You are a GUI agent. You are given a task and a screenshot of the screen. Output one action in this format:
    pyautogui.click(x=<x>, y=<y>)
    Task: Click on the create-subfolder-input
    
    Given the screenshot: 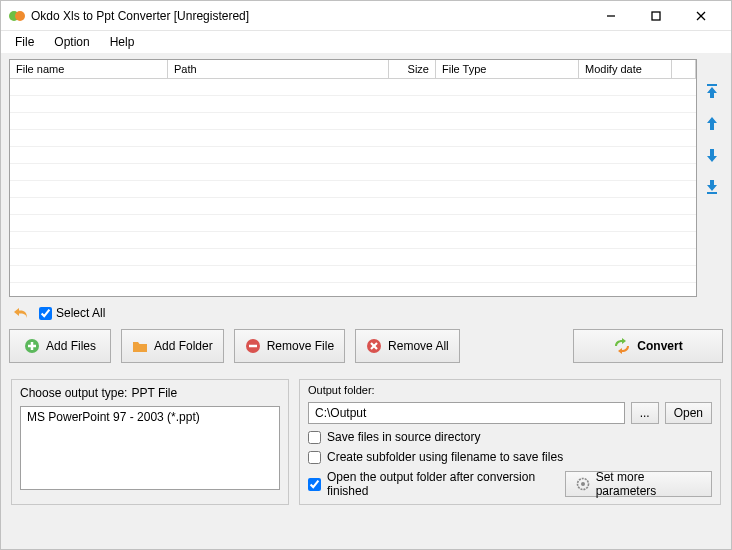 What is the action you would take?
    pyautogui.click(x=314, y=458)
    